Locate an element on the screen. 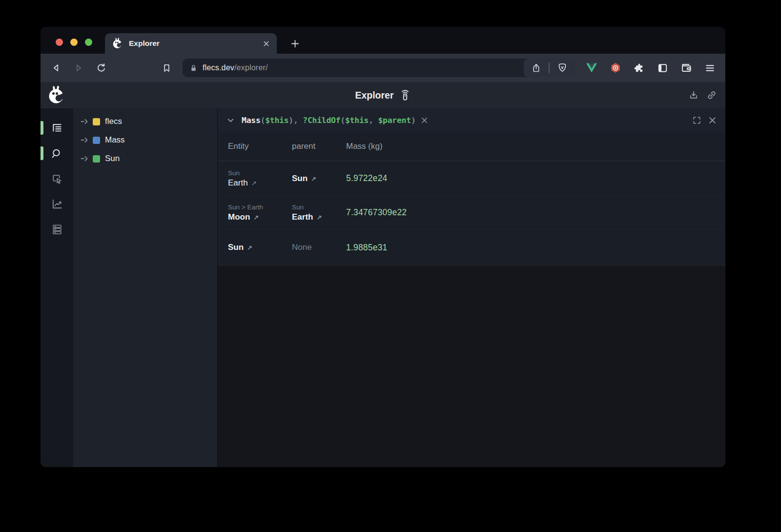  column-header-mass: Mass (kg) is located at coordinates (536, 146).